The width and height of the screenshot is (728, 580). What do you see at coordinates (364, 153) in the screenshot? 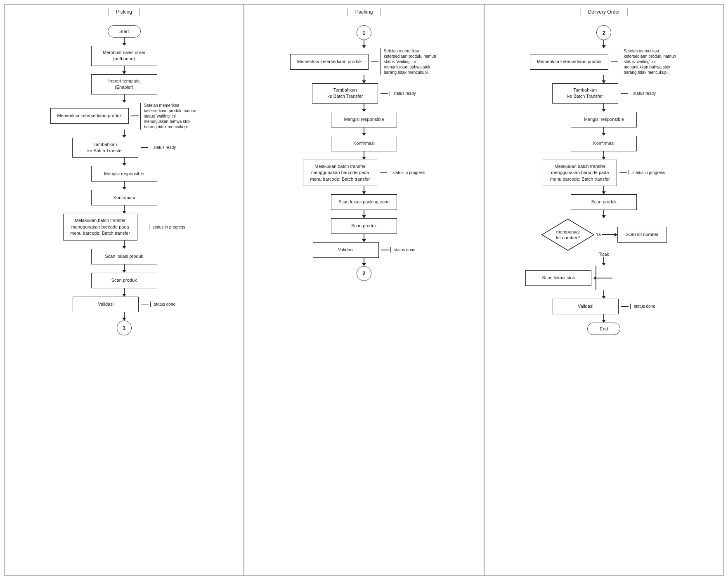
I see `flow-packing: 1 Memeriksa ketersediaan produk Setelah …` at bounding box center [364, 153].